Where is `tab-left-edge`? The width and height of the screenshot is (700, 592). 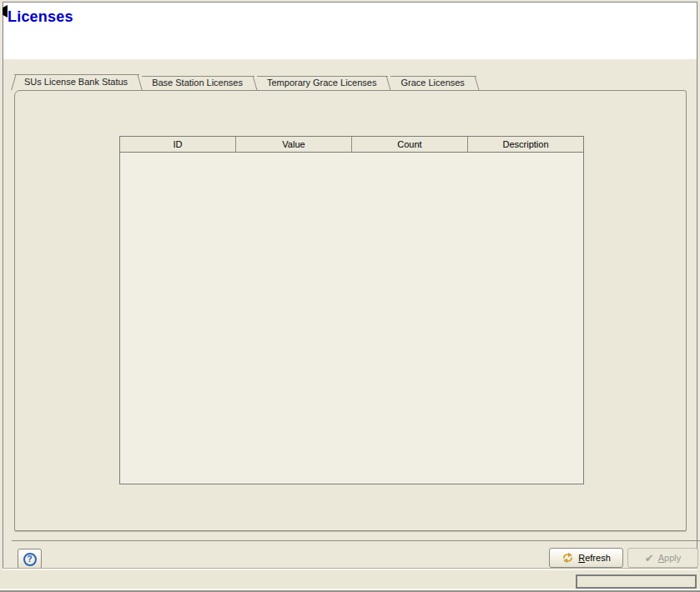 tab-left-edge is located at coordinates (13, 82).